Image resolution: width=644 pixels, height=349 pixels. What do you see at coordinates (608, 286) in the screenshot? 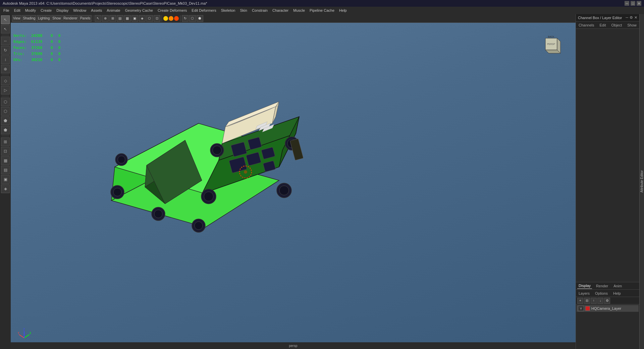
I see `layer-panel-tabs: Display Render Anim` at bounding box center [608, 286].